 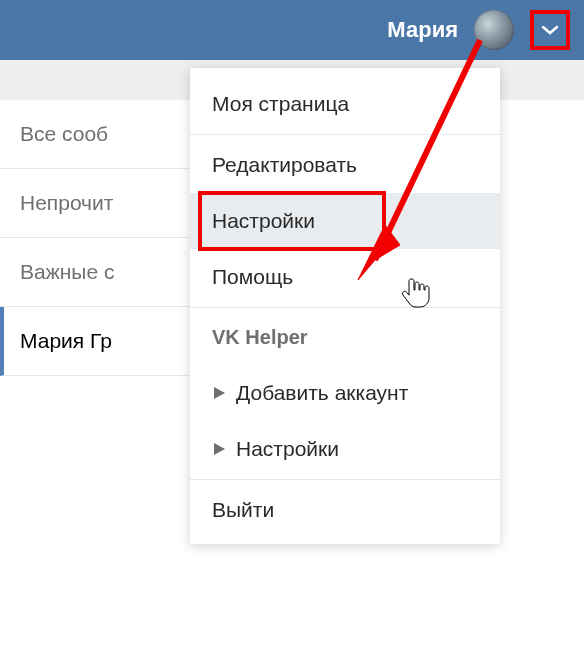 I want to click on header-bar: Мария, so click(x=292, y=30).